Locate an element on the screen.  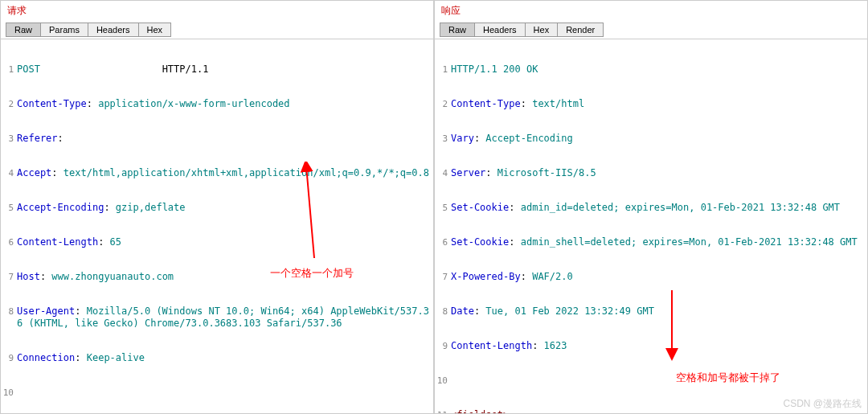
tab-params: Params is located at coordinates (64, 30).